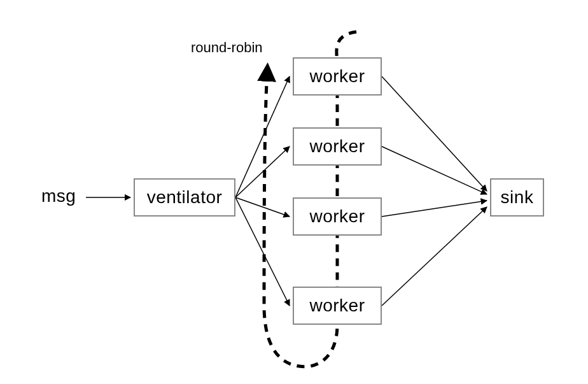  Describe the element at coordinates (434, 256) in the screenshot. I see `edge-w4-sink` at that location.